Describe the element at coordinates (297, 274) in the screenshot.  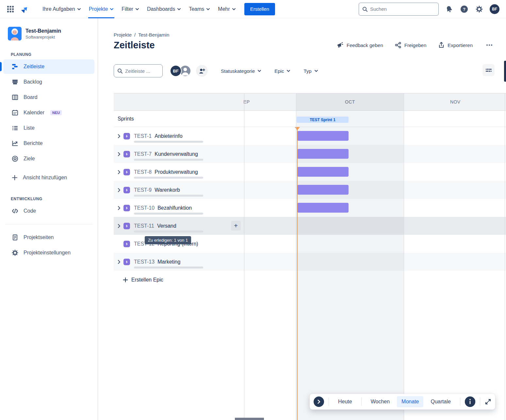
I see `today-marker-line` at that location.